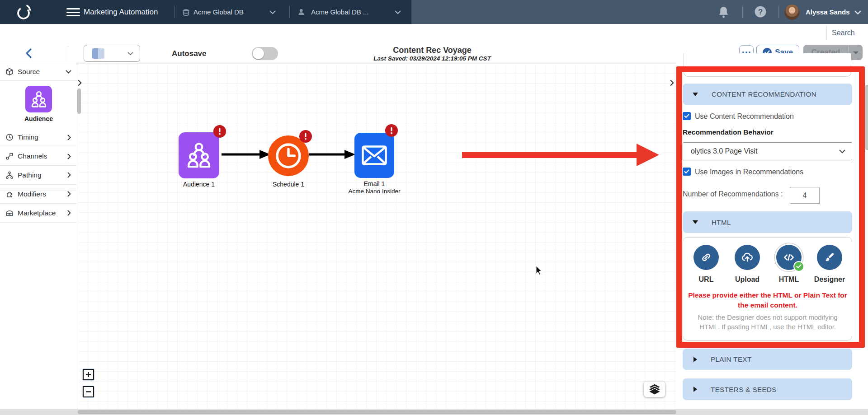 The height and width of the screenshot is (415, 868). What do you see at coordinates (789, 264) in the screenshot?
I see `html-option-html: HTML` at bounding box center [789, 264].